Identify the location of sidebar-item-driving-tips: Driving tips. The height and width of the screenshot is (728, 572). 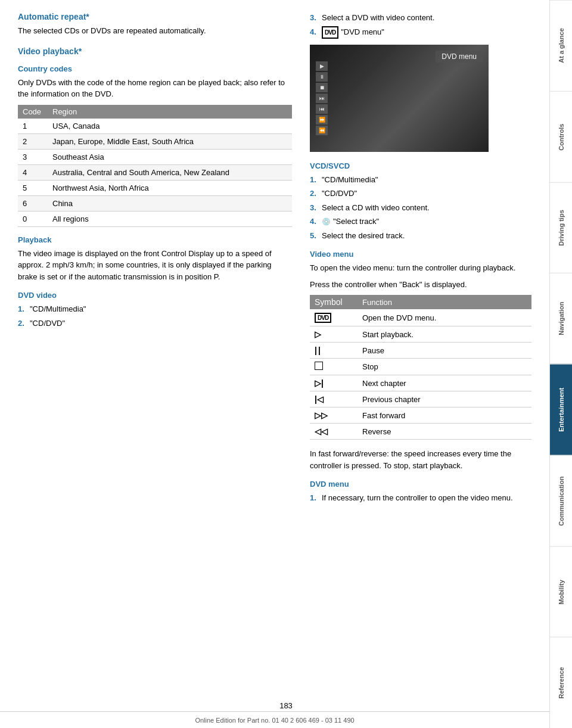
(561, 228).